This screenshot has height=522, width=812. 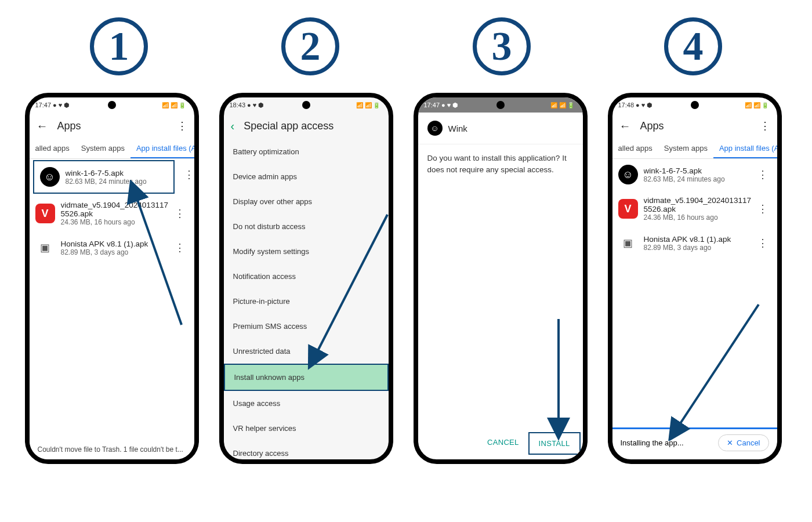 What do you see at coordinates (306, 404) in the screenshot?
I see `settings-item: Usage access` at bounding box center [306, 404].